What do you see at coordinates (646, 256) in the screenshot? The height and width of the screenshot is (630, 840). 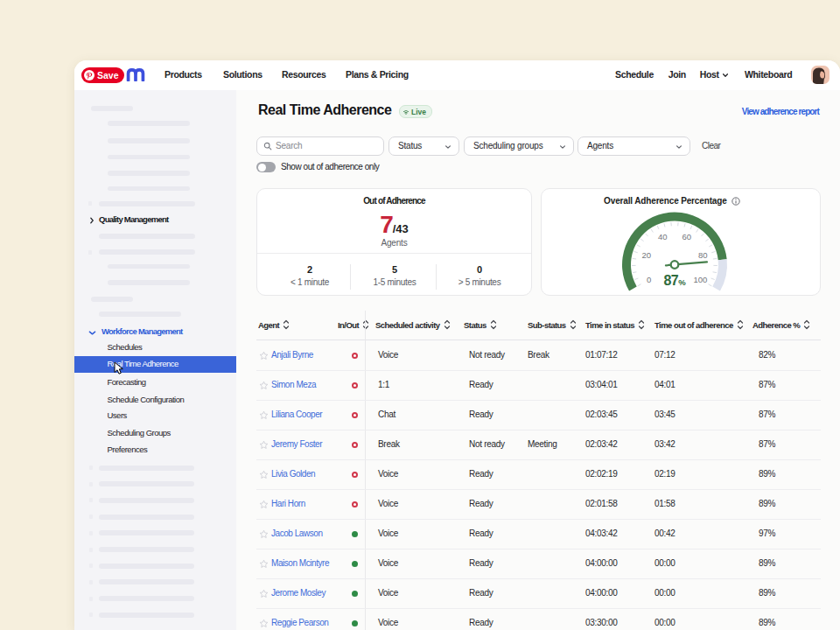 I see `svg-text: 20` at bounding box center [646, 256].